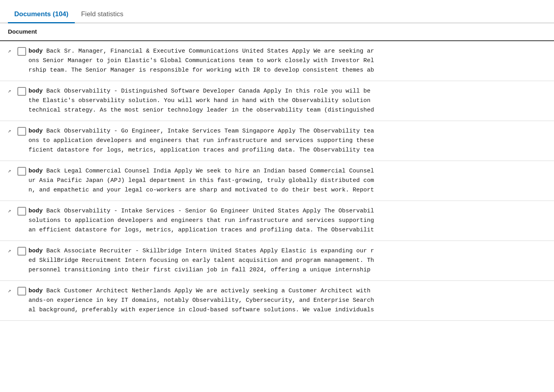 The width and height of the screenshot is (554, 392). I want to click on row-content: body Back Sr. Manager, Financial & Execu…, so click(289, 61).